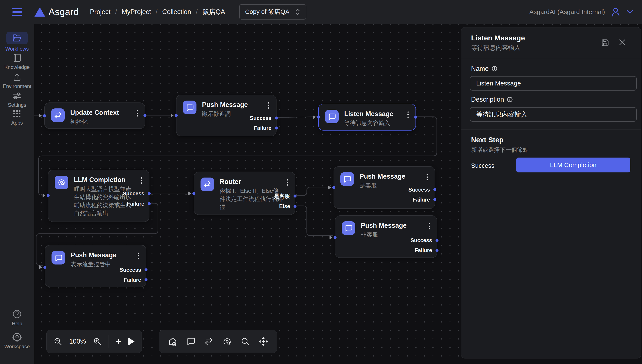  I want to click on sidebar-item-environment: Environment, so click(17, 81).